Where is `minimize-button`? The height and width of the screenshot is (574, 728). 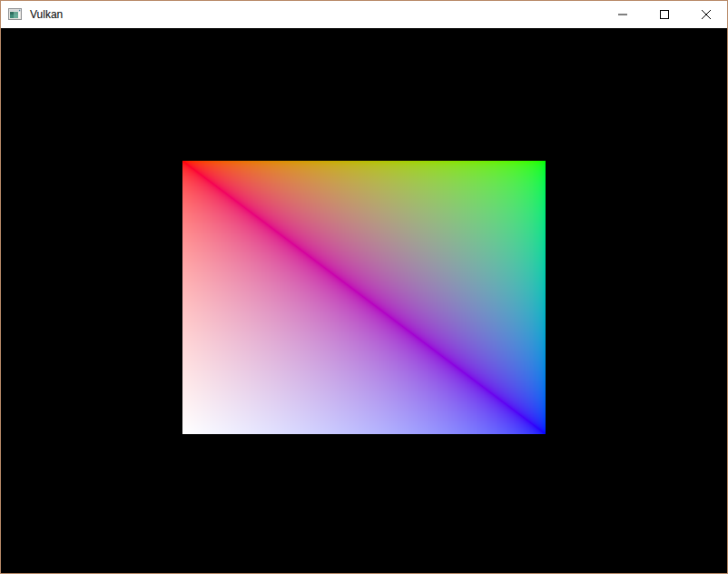
minimize-button is located at coordinates (623, 15).